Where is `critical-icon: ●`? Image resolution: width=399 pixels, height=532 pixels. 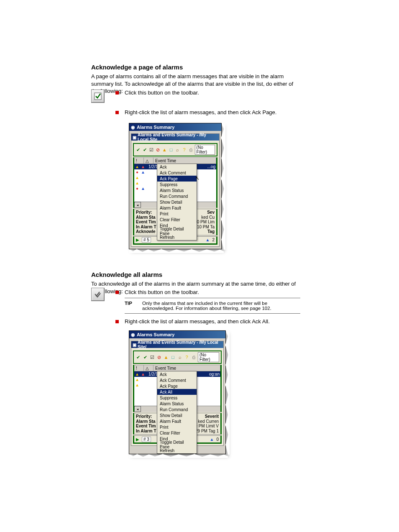 critical-icon: ● is located at coordinates (137, 172).